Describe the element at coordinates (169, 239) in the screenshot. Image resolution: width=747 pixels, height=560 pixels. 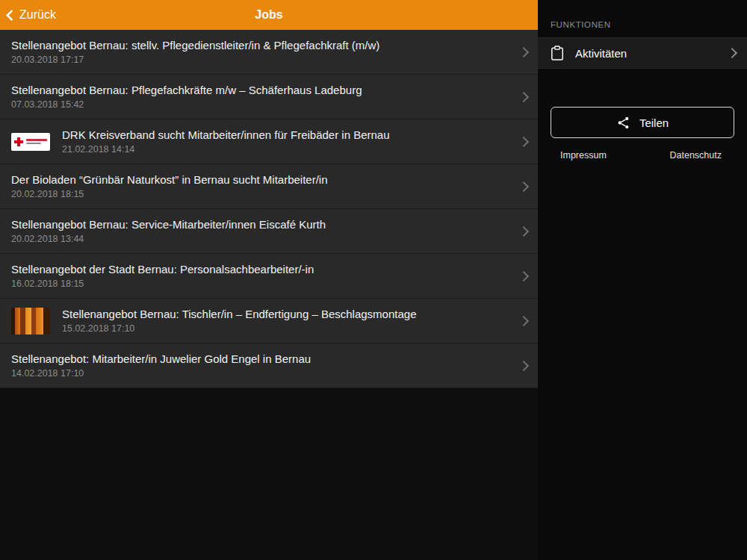
I see `job-date: 20.02.2018 13:44` at that location.